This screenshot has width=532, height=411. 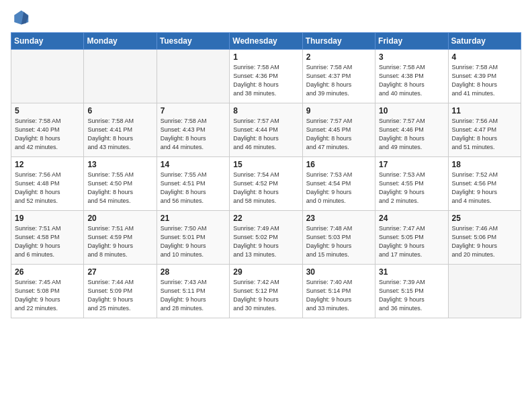 What do you see at coordinates (120, 238) in the screenshot?
I see `day-cell: 20Sunrise: 7:51 AM Sunset: 4:59 PM Dayli…` at bounding box center [120, 238].